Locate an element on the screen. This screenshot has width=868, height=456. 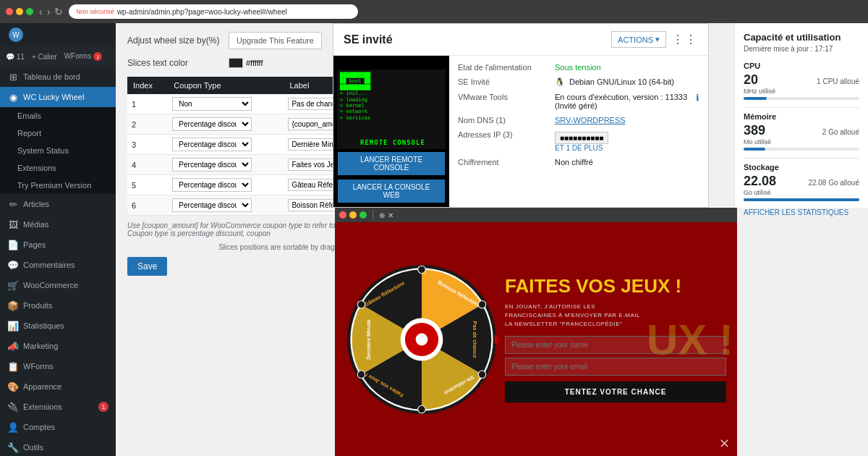
color-swatch: #ffffff is located at coordinates (246, 63).